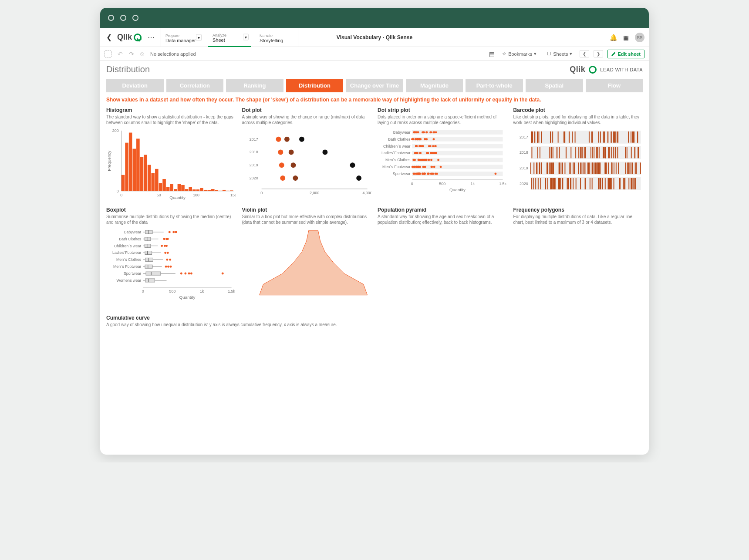 Image resolution: width=749 pixels, height=560 pixels. I want to click on mode-tab-label: Analyze, so click(230, 35).